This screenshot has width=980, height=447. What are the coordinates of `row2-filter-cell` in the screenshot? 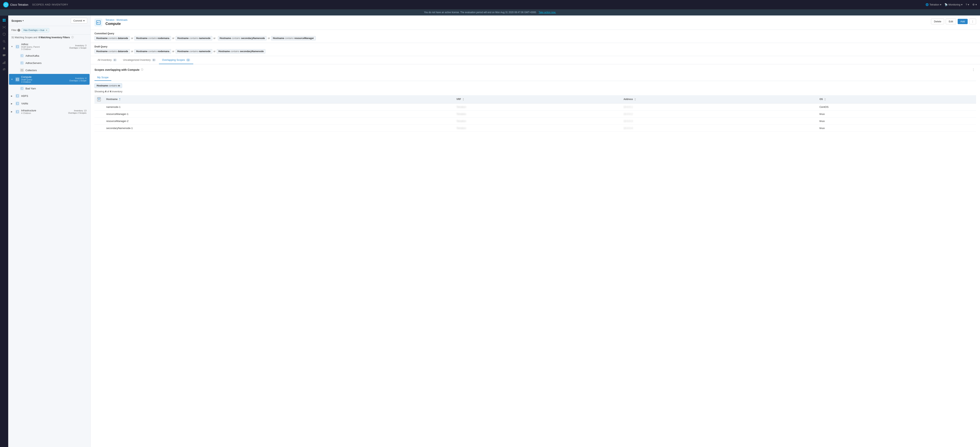 It's located at (99, 114).